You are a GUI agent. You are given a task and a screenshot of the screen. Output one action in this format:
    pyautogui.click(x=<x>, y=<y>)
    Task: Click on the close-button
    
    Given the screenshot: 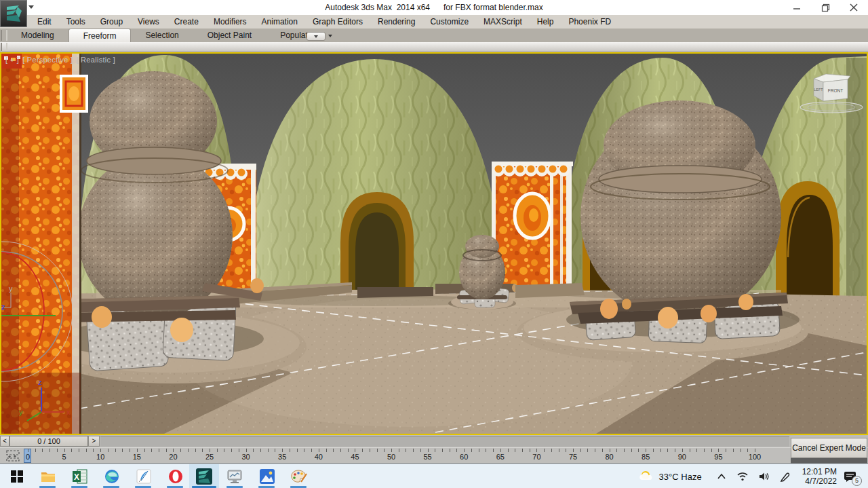 What is the action you would take?
    pyautogui.click(x=854, y=7)
    